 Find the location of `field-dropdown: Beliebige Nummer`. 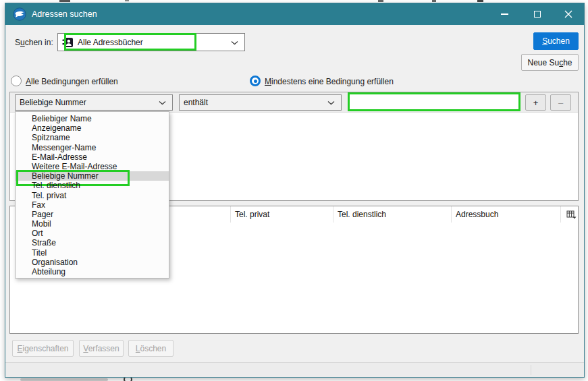

field-dropdown: Beliebige Nummer is located at coordinates (94, 102).